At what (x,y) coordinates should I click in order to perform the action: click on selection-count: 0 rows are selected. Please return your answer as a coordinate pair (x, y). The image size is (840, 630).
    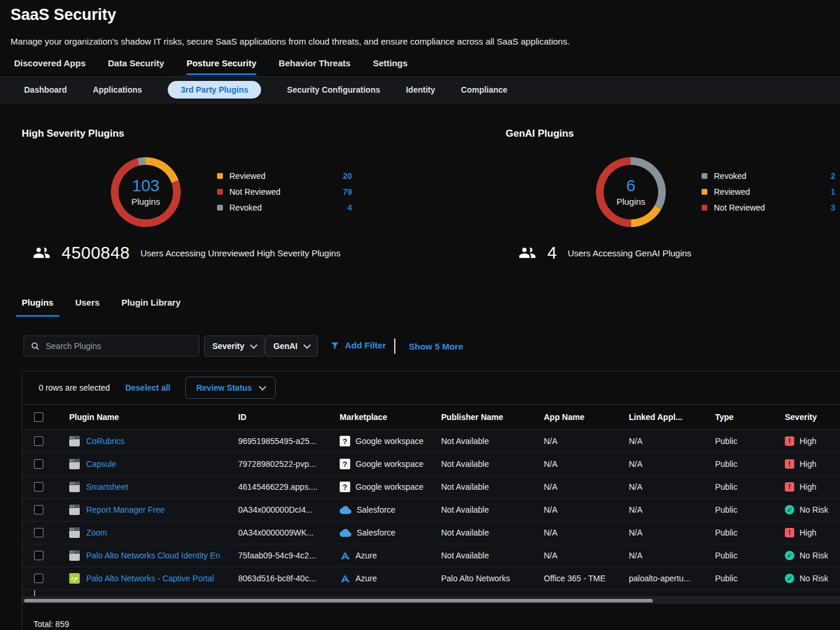
    Looking at the image, I should click on (74, 388).